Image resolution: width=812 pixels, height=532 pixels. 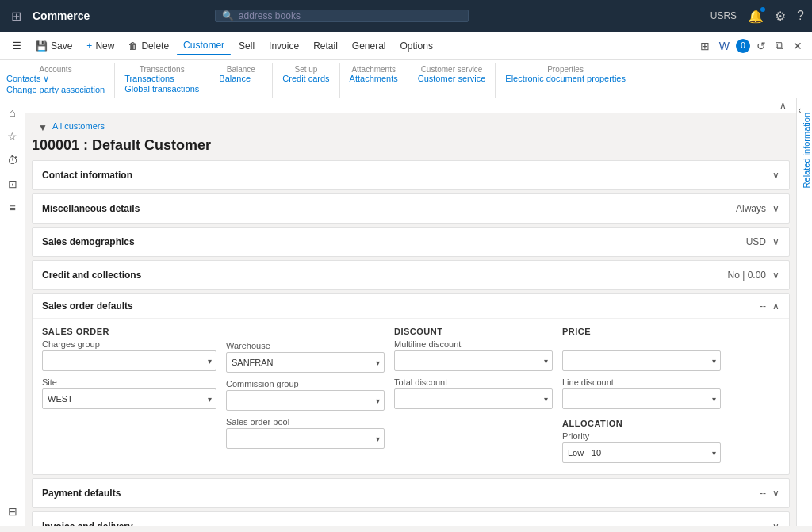 I want to click on transactions-link: Transactions, so click(x=149, y=78).